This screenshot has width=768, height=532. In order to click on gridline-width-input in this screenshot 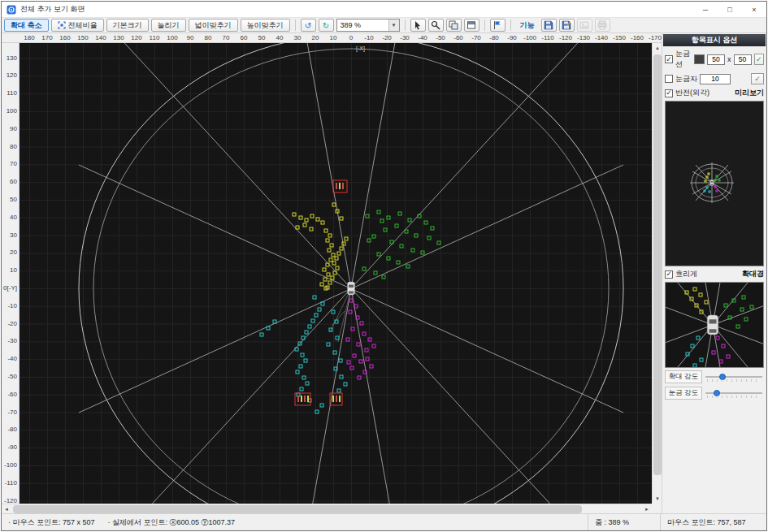, I will do `click(716, 60)`.